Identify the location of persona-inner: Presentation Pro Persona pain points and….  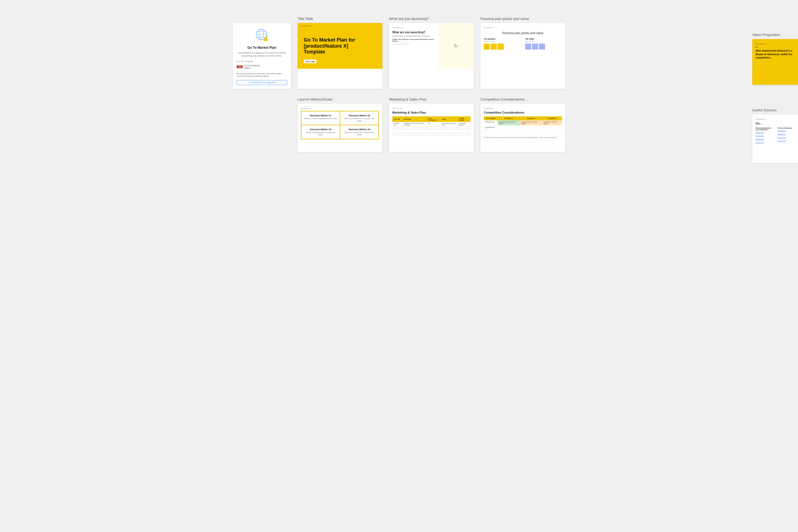
(523, 46).